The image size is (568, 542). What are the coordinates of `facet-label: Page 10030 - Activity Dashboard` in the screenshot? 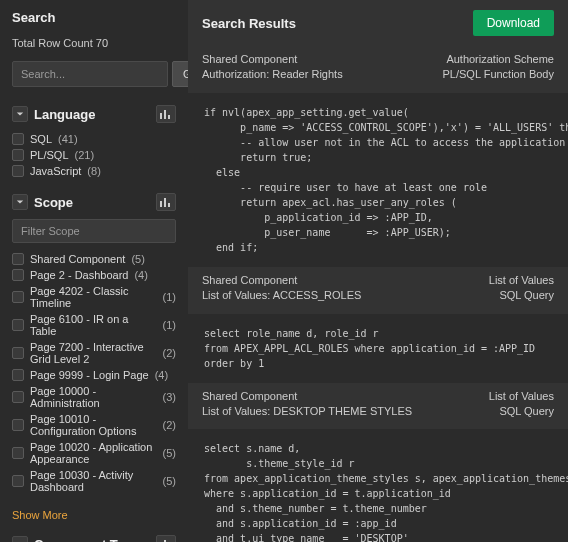 It's located at (94, 481).